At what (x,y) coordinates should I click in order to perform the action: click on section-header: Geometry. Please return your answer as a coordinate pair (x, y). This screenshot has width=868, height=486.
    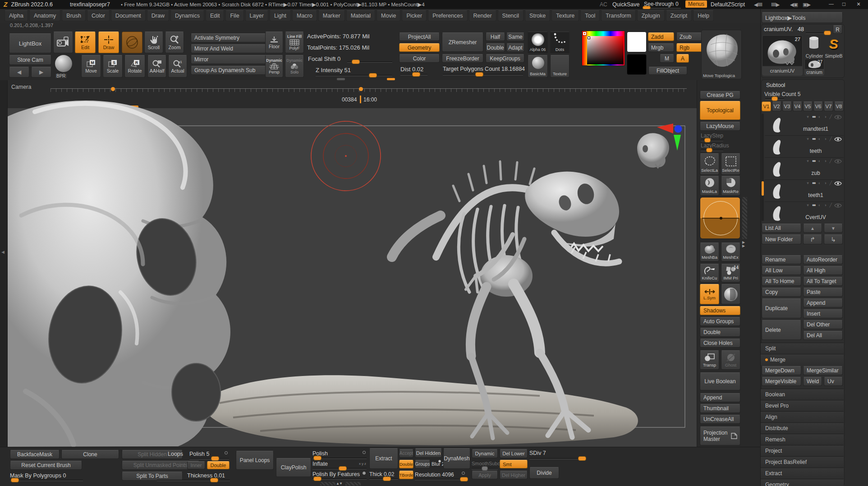
    Looking at the image, I should click on (802, 482).